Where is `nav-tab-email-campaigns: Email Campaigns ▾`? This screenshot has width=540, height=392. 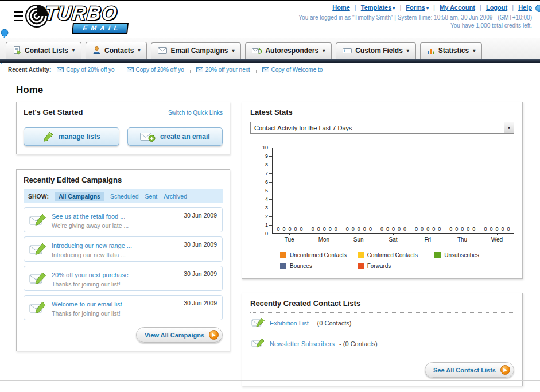
nav-tab-email-campaigns: Email Campaigns ▾ is located at coordinates (196, 51).